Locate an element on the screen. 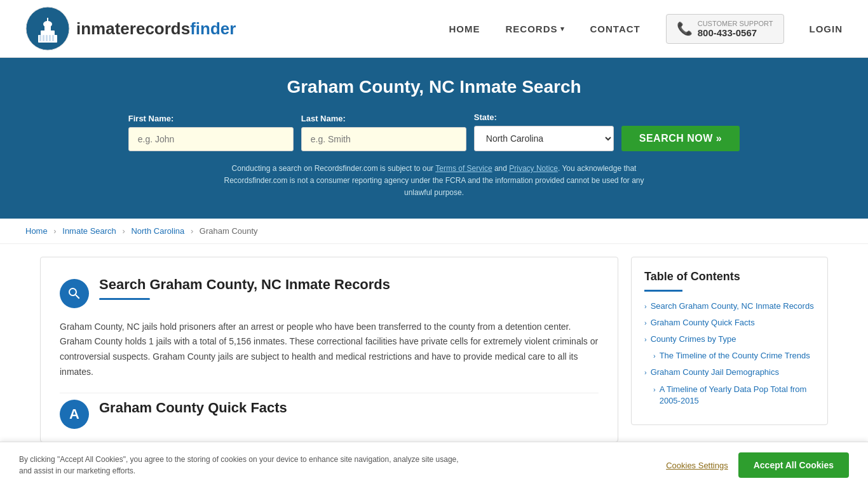 This screenshot has height=488, width=868. first-name-input is located at coordinates (211, 139).